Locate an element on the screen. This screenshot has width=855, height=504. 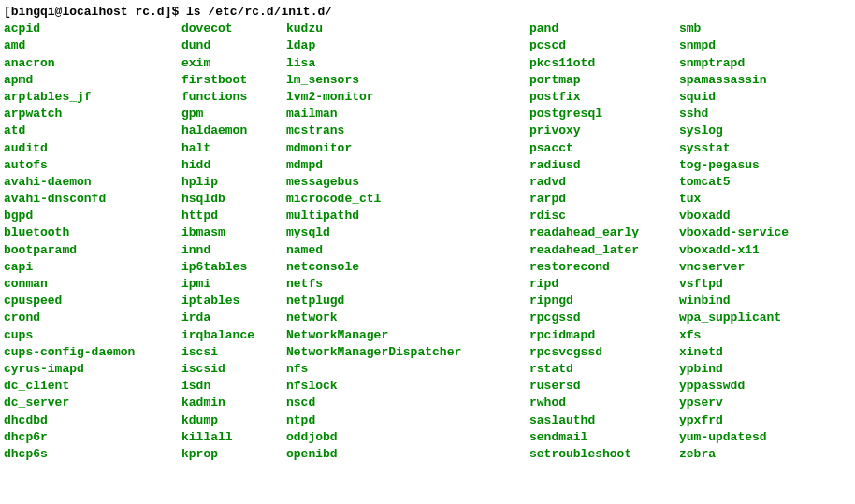
file-entry: iscsid is located at coordinates (226, 369).